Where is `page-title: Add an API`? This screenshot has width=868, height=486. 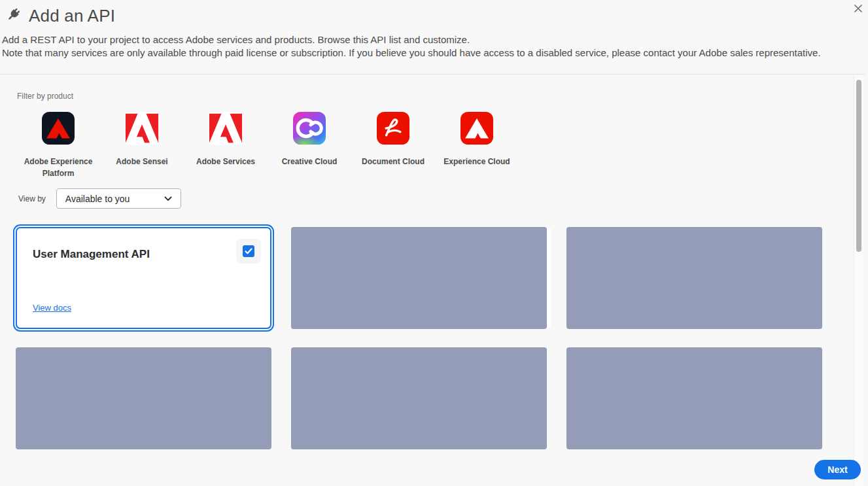 page-title: Add an API is located at coordinates (72, 16).